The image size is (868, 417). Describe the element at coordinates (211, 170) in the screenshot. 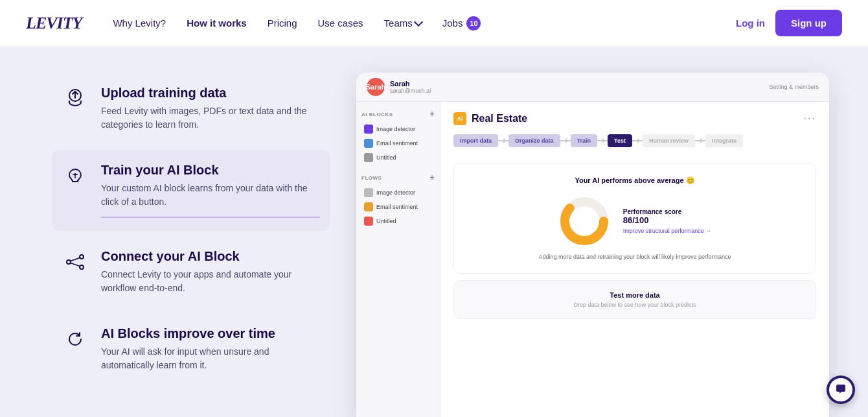

I see `feature-train-title: Train your AI Block` at that location.